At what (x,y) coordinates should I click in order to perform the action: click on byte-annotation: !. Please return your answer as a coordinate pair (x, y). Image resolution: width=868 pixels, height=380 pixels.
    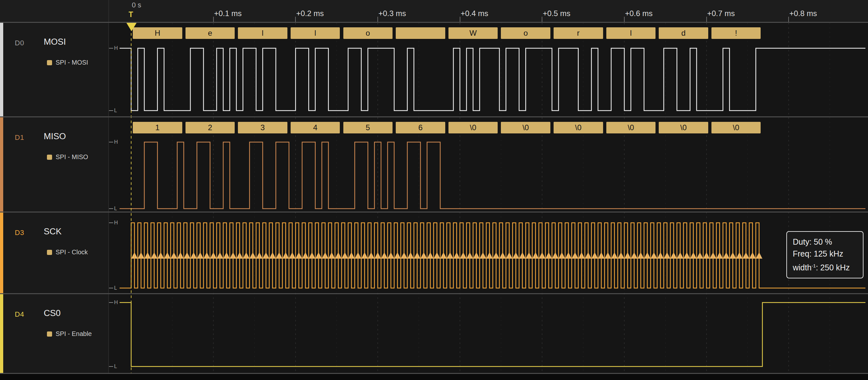
    Looking at the image, I should click on (736, 33).